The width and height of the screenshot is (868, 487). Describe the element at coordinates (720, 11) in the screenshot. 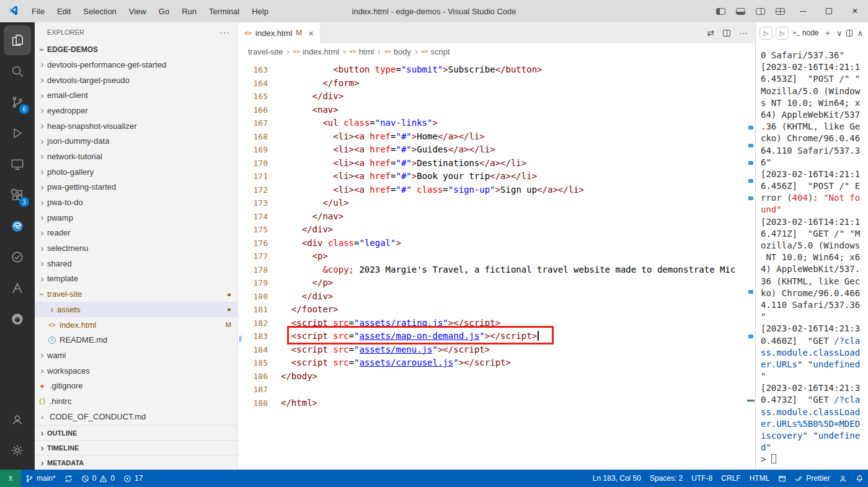

I see `toggle-primary-sidebar-icon` at that location.